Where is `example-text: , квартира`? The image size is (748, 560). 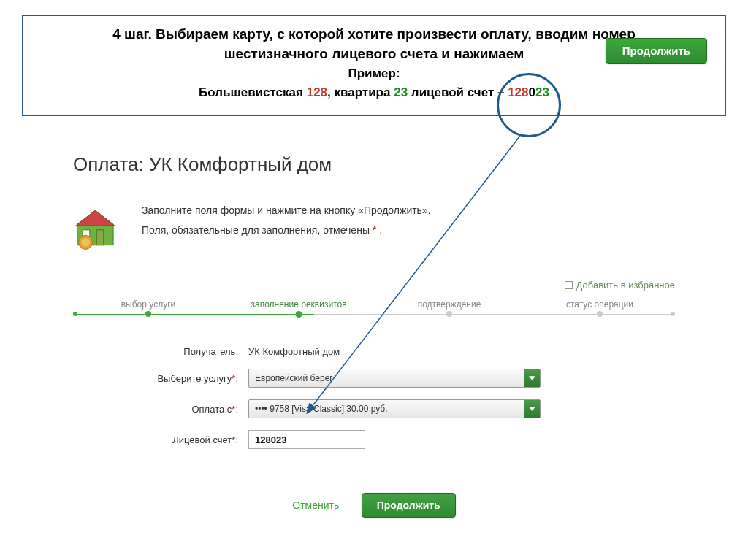
example-text: , квартира is located at coordinates (361, 92).